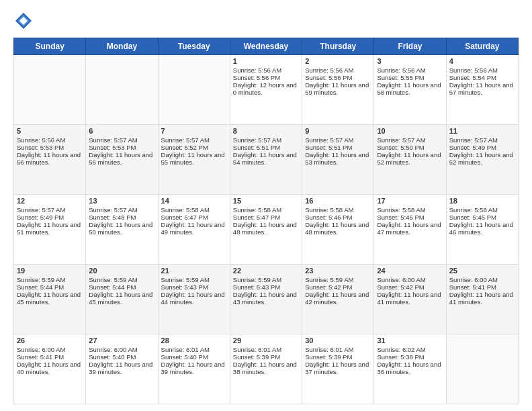  What do you see at coordinates (482, 148) in the screenshot?
I see `sunset-text: Sunset: 5:49 PM` at bounding box center [482, 148].